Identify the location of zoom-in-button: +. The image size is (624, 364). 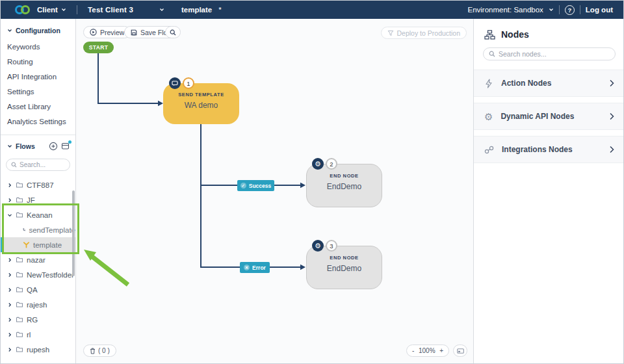
(441, 351).